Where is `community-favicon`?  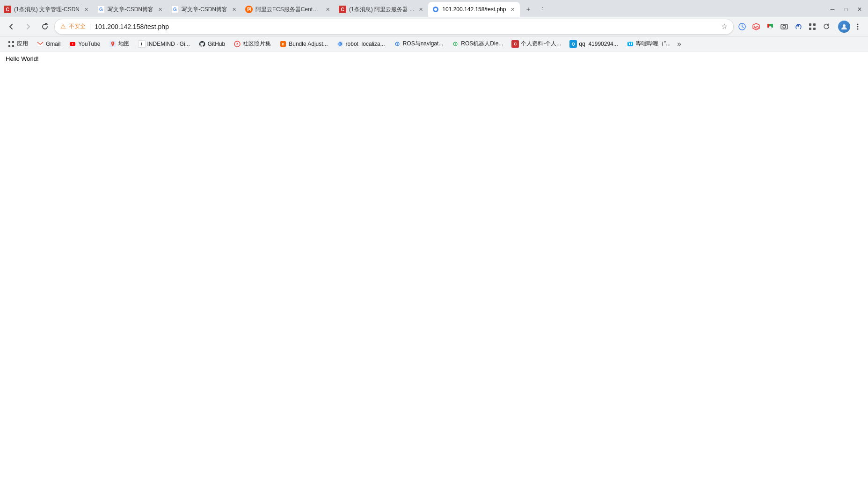 community-favicon is located at coordinates (237, 44).